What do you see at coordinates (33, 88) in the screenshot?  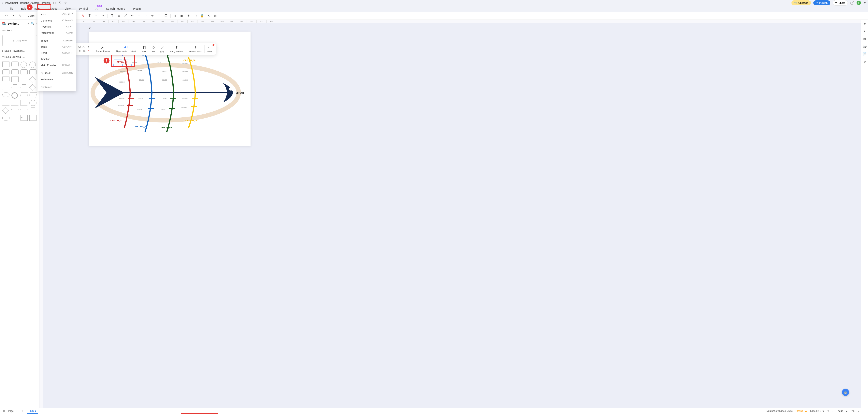 I see `shape-dia2` at bounding box center [33, 88].